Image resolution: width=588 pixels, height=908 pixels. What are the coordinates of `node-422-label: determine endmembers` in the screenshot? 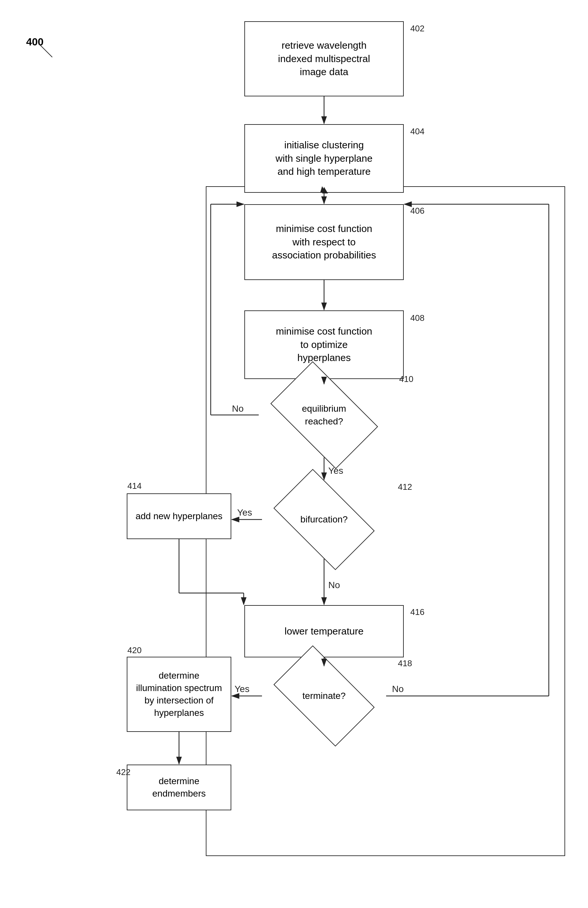 It's located at (179, 787).